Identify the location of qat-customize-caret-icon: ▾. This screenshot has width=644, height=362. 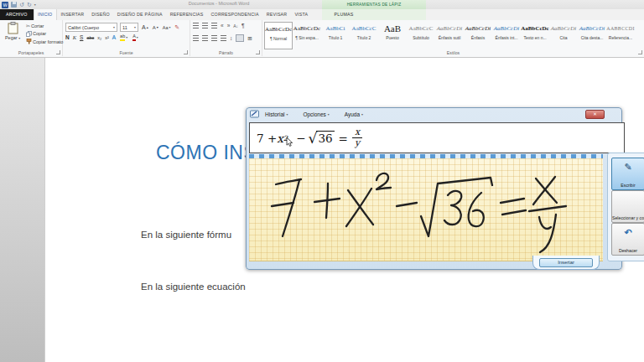
(35, 5).